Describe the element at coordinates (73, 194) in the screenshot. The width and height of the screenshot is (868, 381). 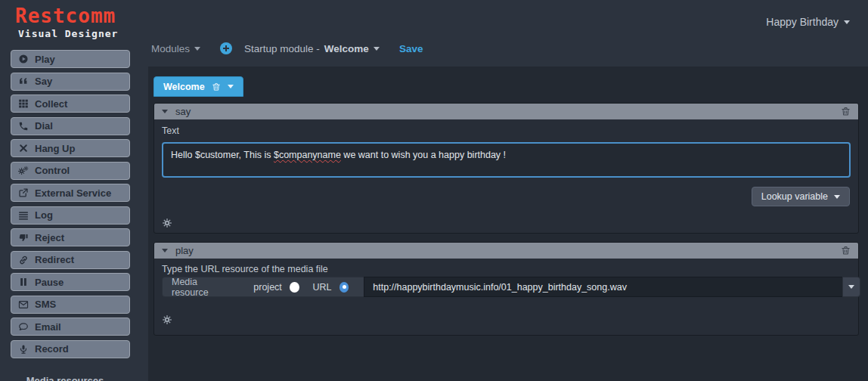
I see `sidebar-item-label: External Service` at that location.